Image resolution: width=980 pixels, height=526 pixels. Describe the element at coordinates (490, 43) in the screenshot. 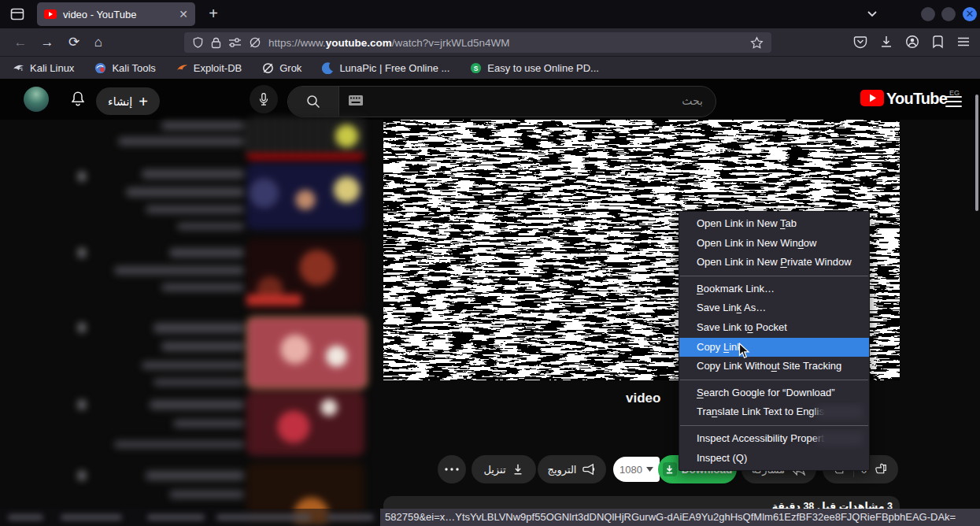

I see `nav-toolbar: ← → ⟳ ⌂ https://www.youtube.com/watch?v=…` at that location.